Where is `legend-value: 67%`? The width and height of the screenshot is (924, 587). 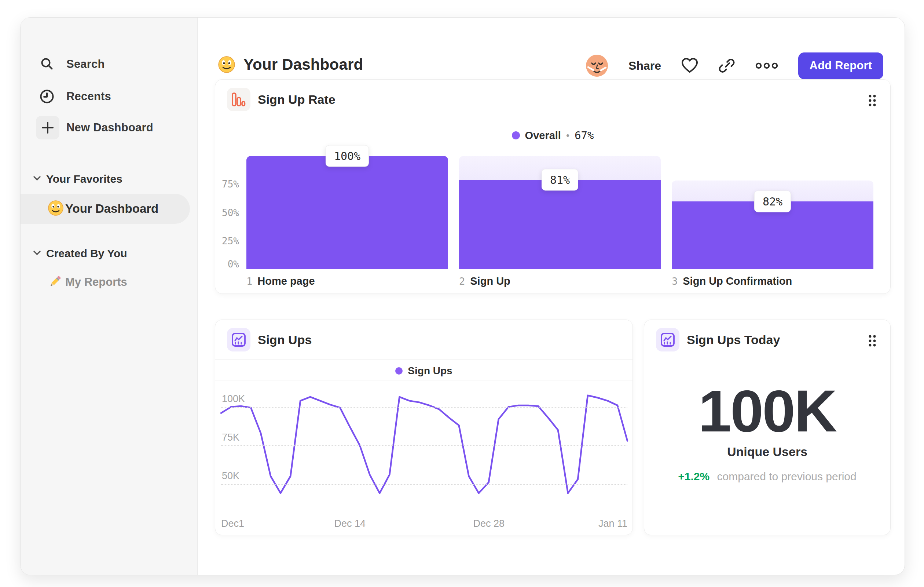
legend-value: 67% is located at coordinates (584, 135).